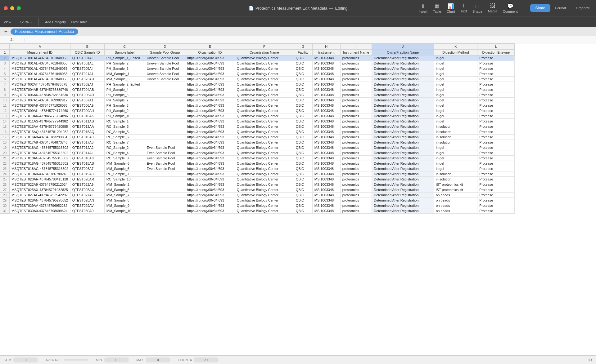  What do you see at coordinates (561, 8) in the screenshot?
I see `format-button: Format` at bounding box center [561, 8].